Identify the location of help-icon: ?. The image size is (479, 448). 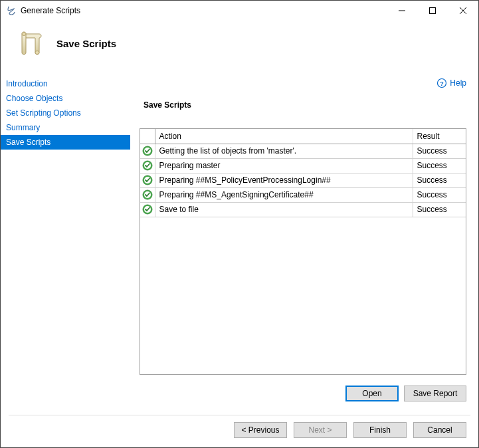
(442, 83).